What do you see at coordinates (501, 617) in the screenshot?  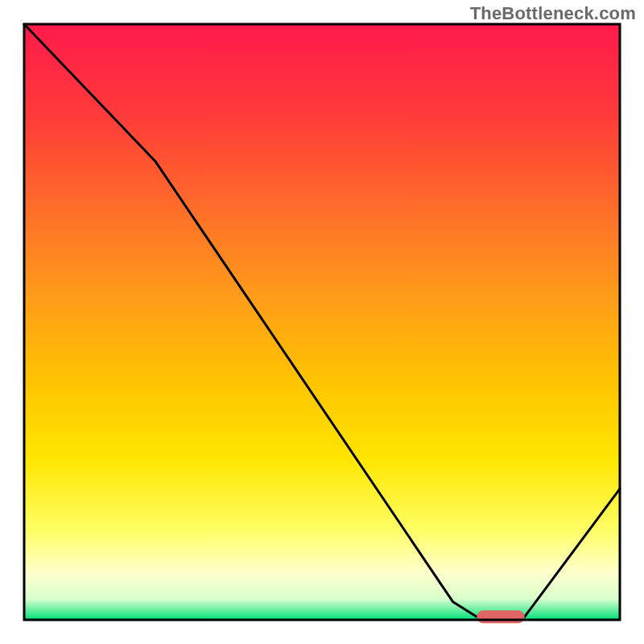 I see `optimum-marker` at bounding box center [501, 617].